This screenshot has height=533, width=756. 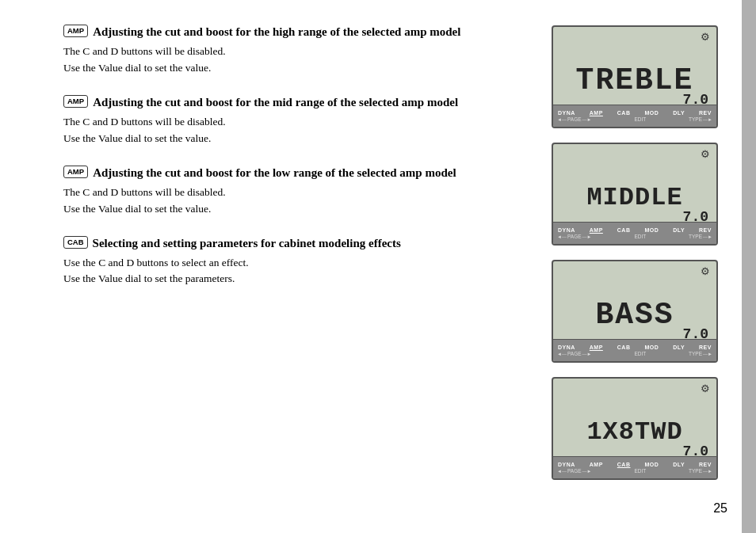 What do you see at coordinates (575, 119) in the screenshot?
I see `nav-page: ◄— PAGE —►` at bounding box center [575, 119].